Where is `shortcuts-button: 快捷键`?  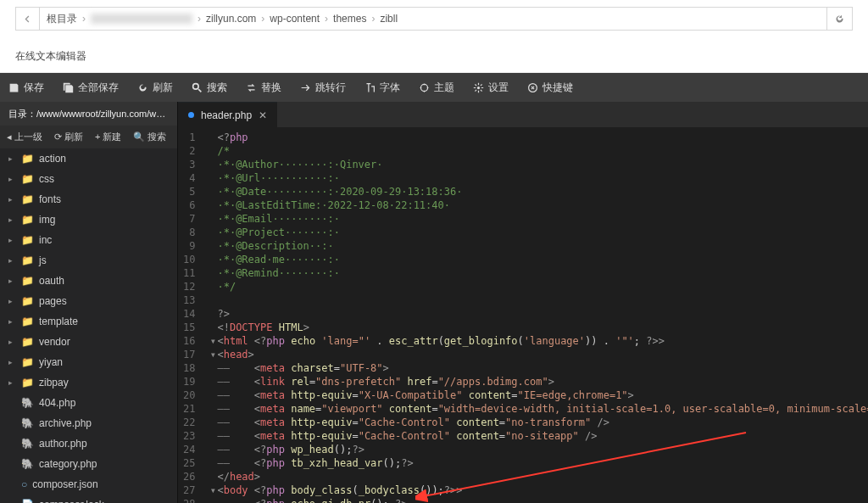 shortcuts-button: 快捷键 is located at coordinates (550, 88).